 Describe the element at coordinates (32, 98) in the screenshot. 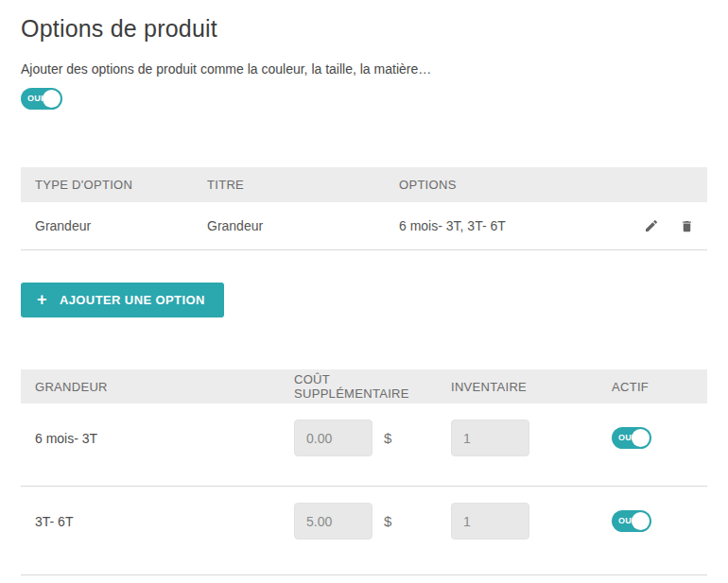

I see `toggle-on-label: OUI` at that location.